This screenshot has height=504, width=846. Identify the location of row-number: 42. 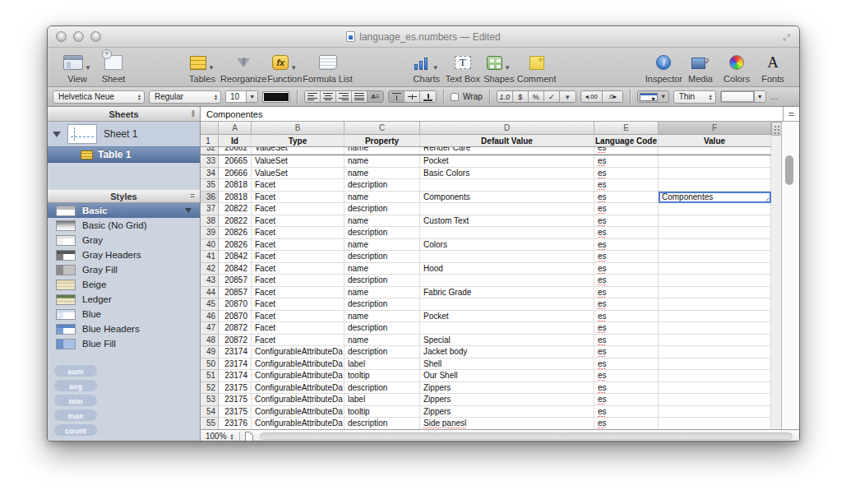
(210, 270).